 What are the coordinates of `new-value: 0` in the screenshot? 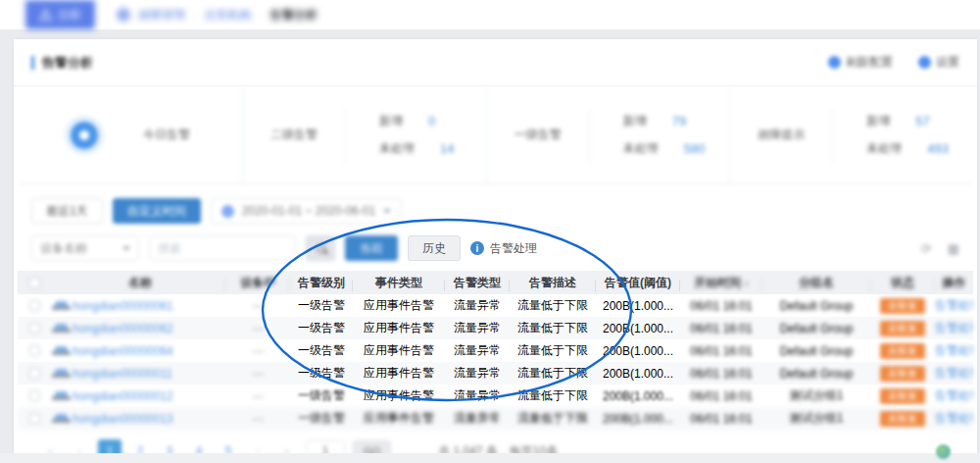 It's located at (445, 122).